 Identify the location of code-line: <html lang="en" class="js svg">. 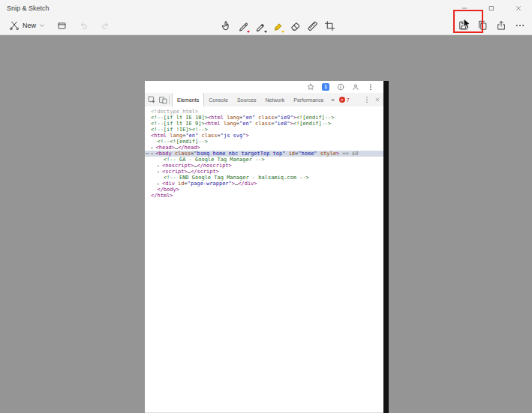
(264, 136).